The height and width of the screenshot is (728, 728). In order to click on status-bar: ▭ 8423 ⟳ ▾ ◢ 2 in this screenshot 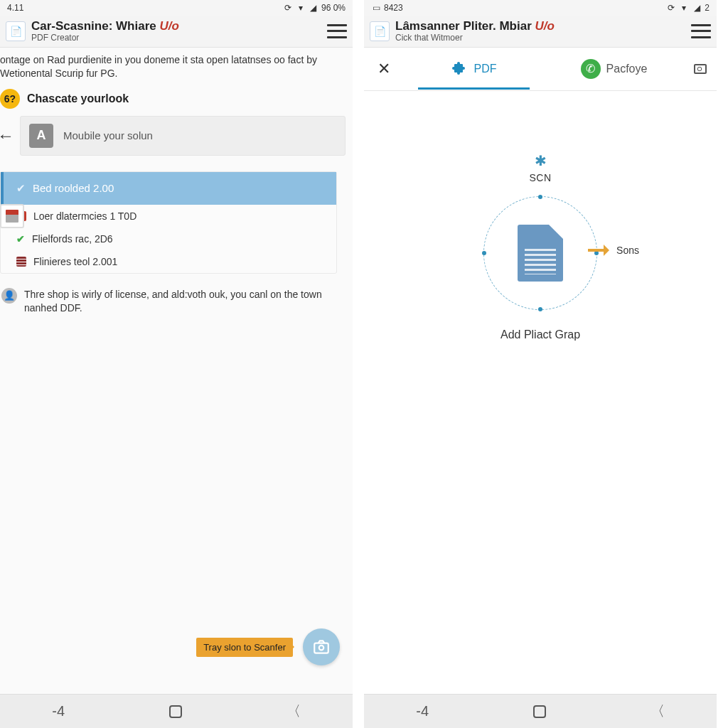, I will do `click(540, 8)`.